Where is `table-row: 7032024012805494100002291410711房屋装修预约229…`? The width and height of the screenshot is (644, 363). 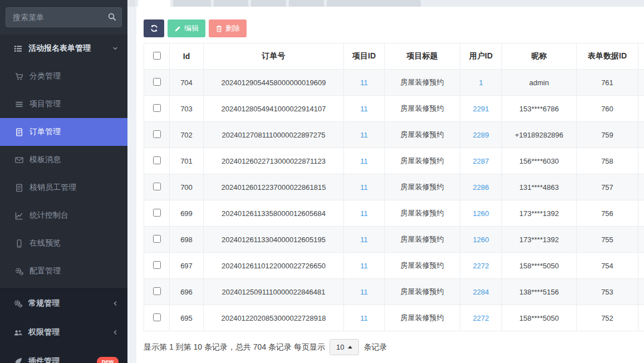 table-row: 7032024012805494100002291410711房屋装修预约229… is located at coordinates (394, 109).